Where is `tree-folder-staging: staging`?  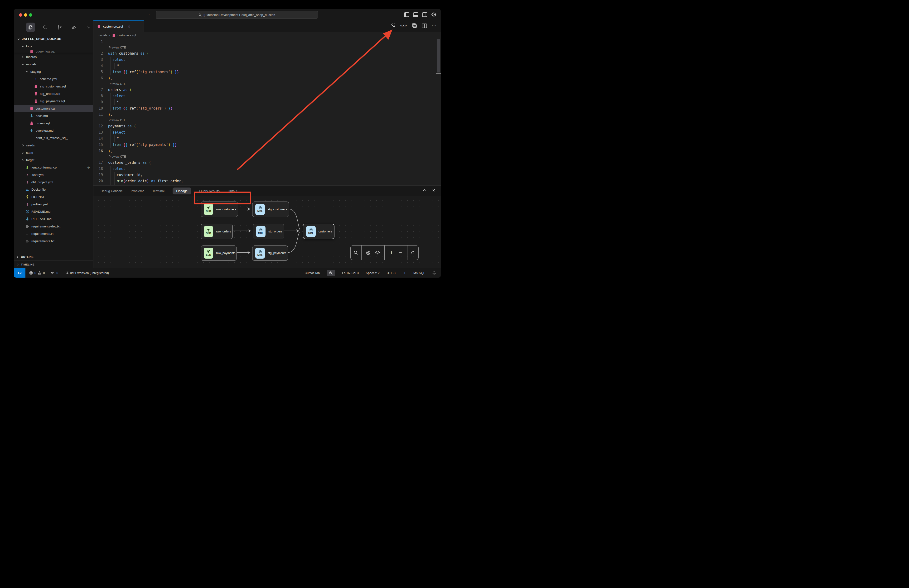 tree-folder-staging: staging is located at coordinates (53, 72).